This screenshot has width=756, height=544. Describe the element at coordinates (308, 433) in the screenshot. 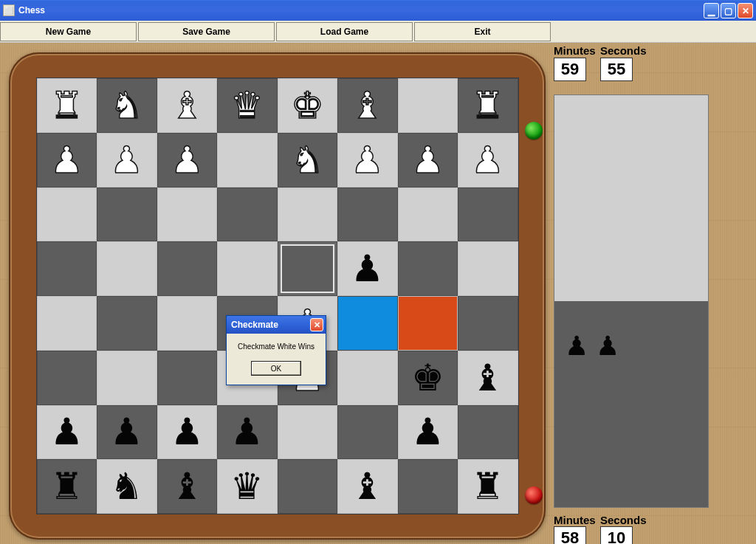

I see `square-e2` at that location.